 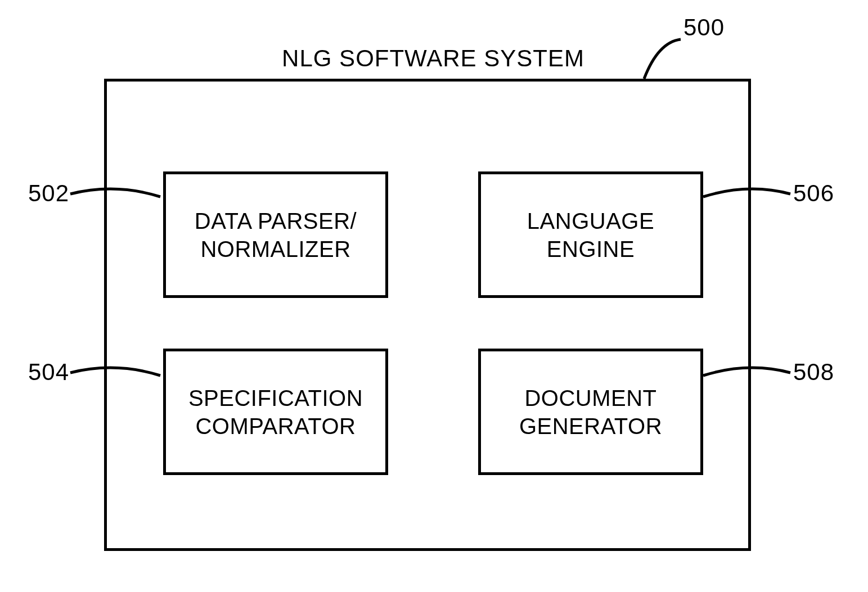 I want to click on label-506: 506, so click(x=813, y=193).